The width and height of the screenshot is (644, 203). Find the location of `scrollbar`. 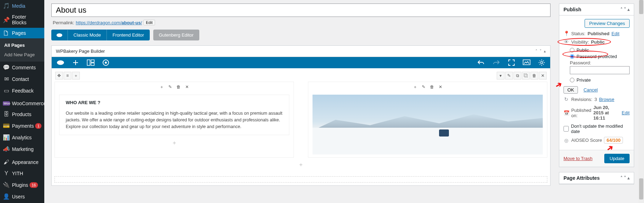

scrollbar is located at coordinates (641, 101).